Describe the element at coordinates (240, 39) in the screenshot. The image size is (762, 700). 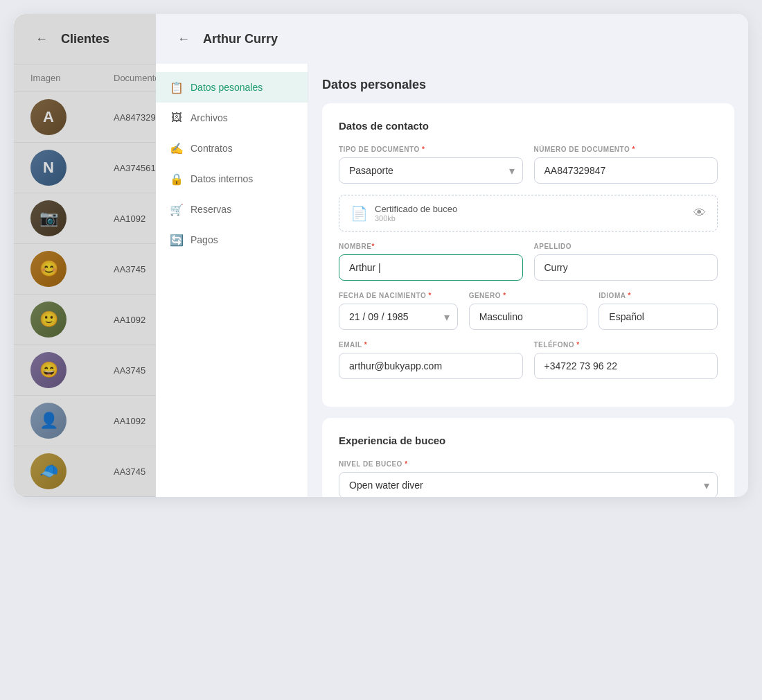
I see `detail-title: Arthur Curry` at that location.